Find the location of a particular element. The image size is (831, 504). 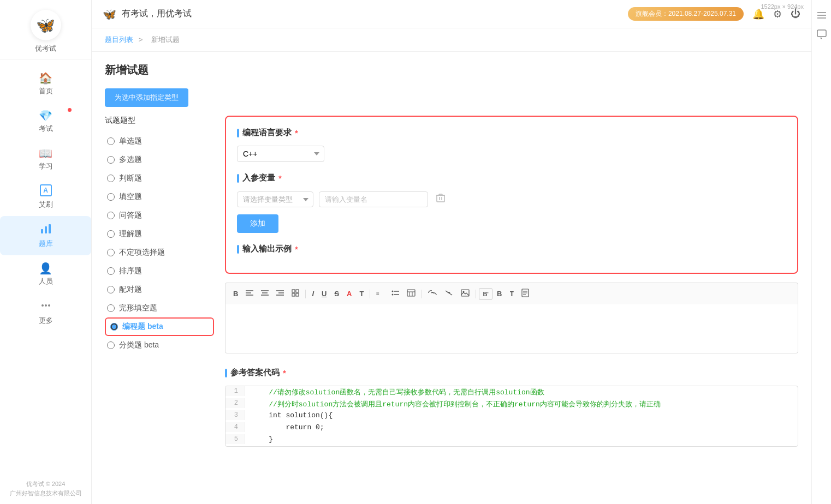

q-type-comprehension: 理解题 is located at coordinates (159, 234).